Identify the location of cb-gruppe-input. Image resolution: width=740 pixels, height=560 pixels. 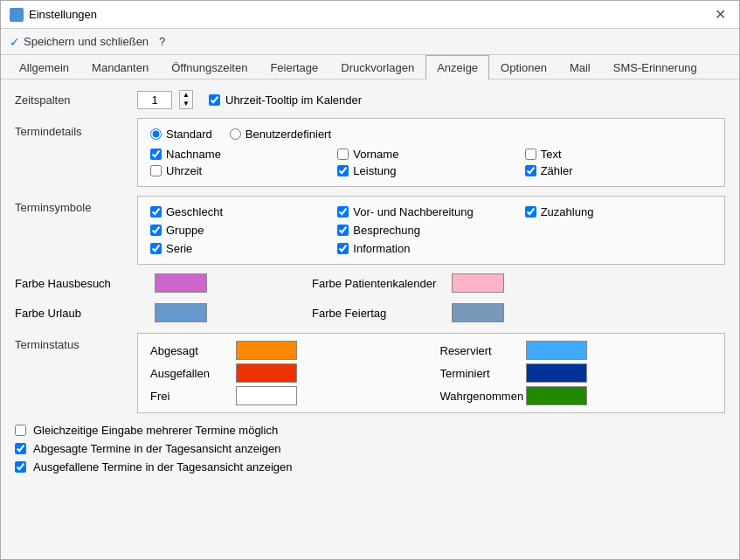
(156, 231).